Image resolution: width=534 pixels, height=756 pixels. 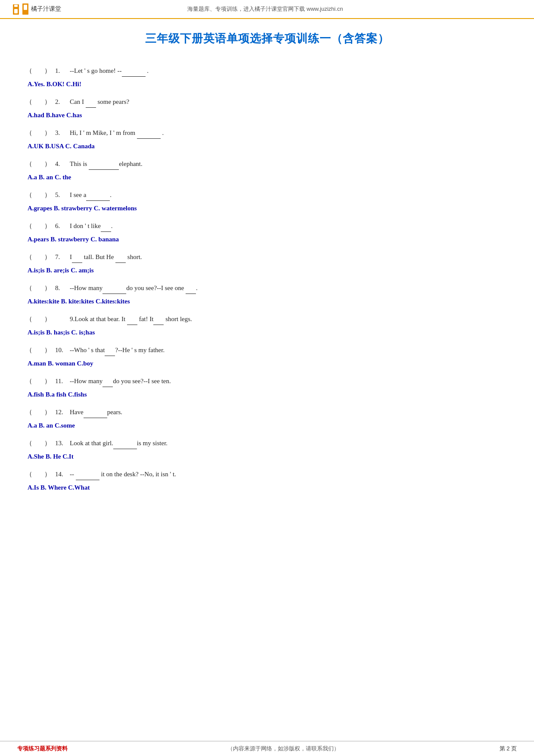 I want to click on options-row: A.Is B. Where C.What, so click(x=267, y=488).